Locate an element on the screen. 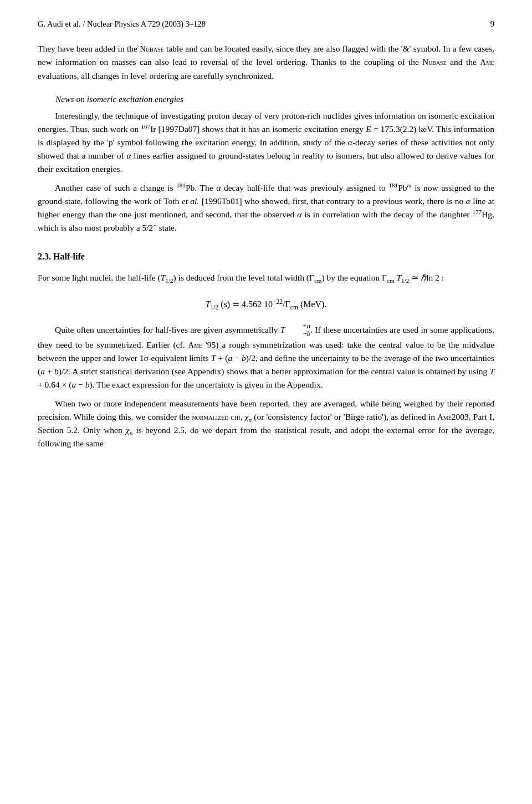 The width and height of the screenshot is (532, 804). paragraph-2: Interestingly, the technique of investig… is located at coordinates (266, 143).